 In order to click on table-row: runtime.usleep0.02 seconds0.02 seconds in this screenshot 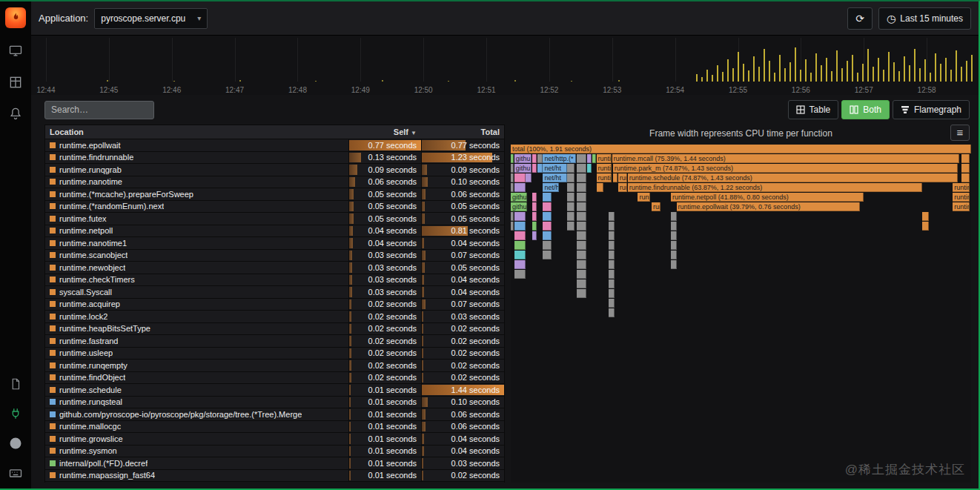, I will do `click(274, 354)`.